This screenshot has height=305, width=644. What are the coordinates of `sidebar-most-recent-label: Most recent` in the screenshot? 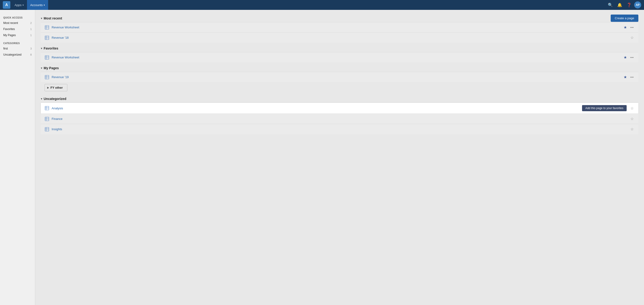 It's located at (16, 23).